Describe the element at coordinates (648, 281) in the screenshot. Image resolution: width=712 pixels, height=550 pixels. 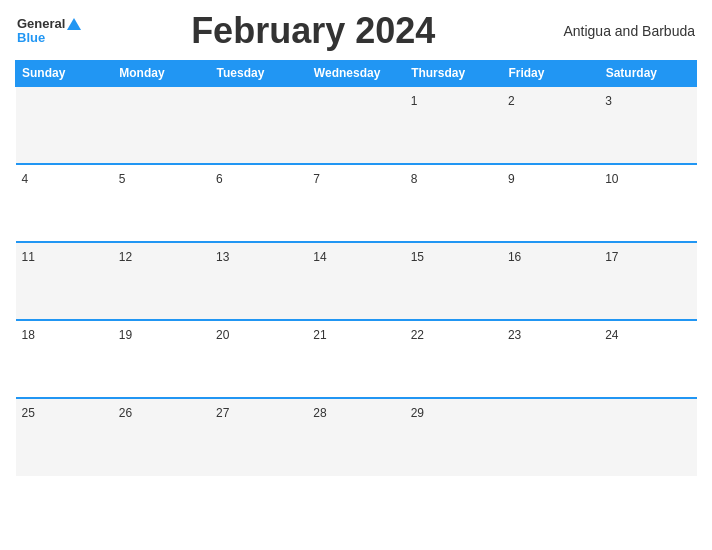
I see `day-cell-3-6: 17` at that location.